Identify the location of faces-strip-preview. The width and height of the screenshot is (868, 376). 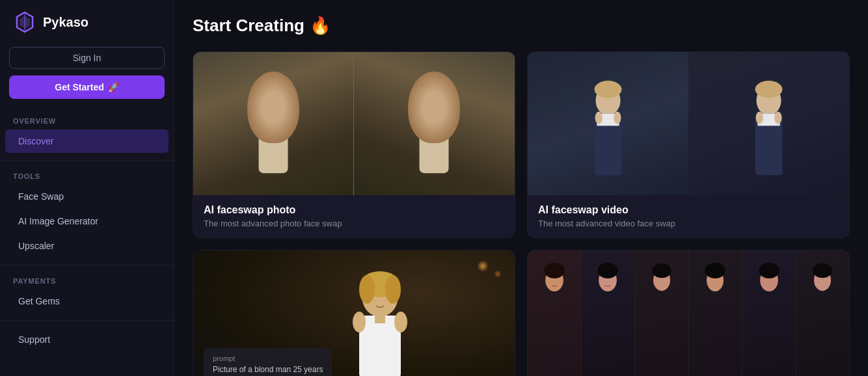
(688, 314).